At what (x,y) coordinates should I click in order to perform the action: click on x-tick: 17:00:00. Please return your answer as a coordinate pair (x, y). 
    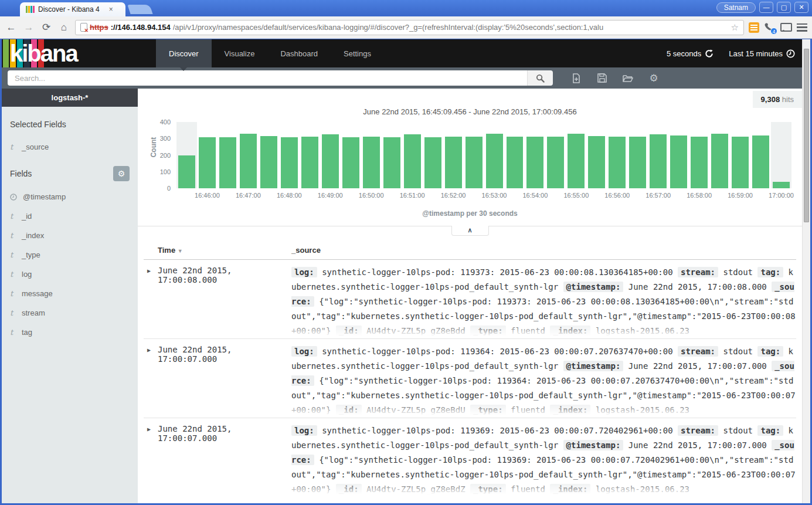
    Looking at the image, I should click on (781, 195).